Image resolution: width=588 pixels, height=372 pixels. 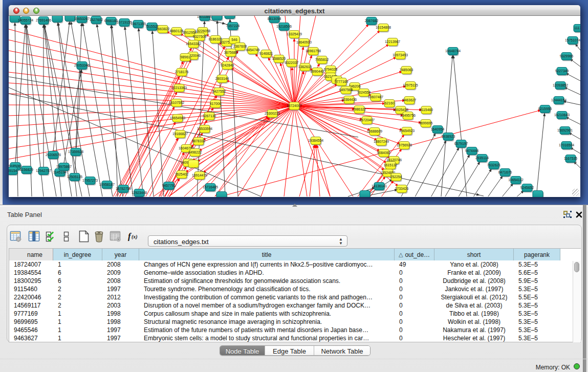 What do you see at coordinates (576, 192) in the screenshot?
I see `window-resize-grip` at bounding box center [576, 192].